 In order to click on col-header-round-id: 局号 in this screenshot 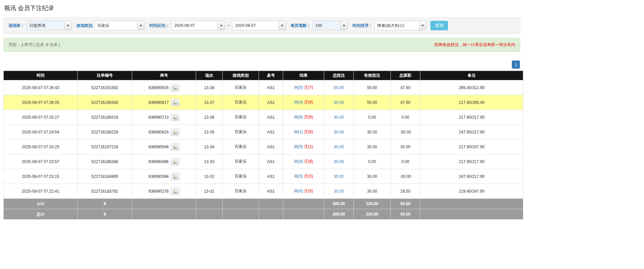, I will do `click(164, 76)`.